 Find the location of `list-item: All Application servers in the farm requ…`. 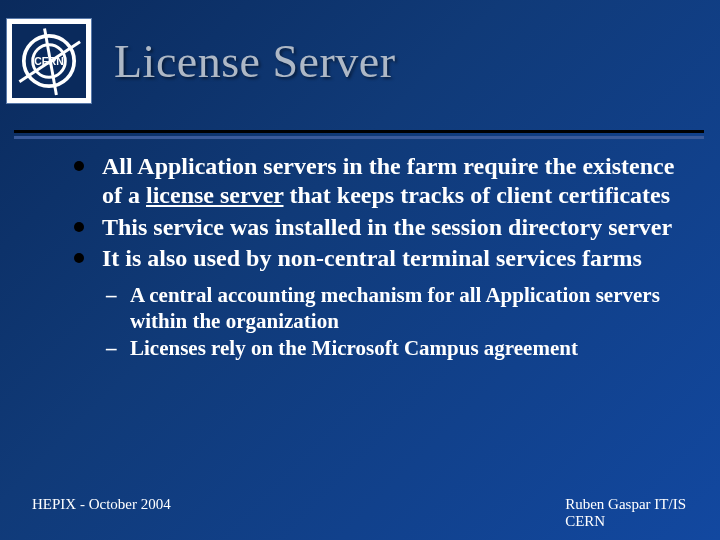

list-item: All Application servers in the farm requ… is located at coordinates (378, 182).